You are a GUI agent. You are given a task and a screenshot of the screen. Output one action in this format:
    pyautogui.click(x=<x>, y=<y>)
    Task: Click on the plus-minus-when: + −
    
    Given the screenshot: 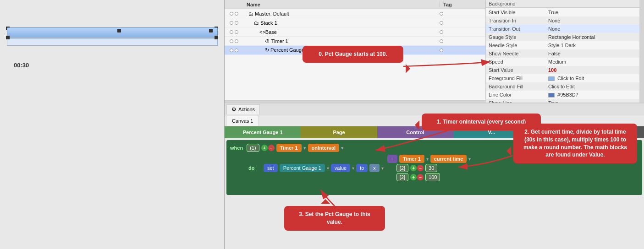 What is the action you would take?
    pyautogui.click(x=268, y=148)
    